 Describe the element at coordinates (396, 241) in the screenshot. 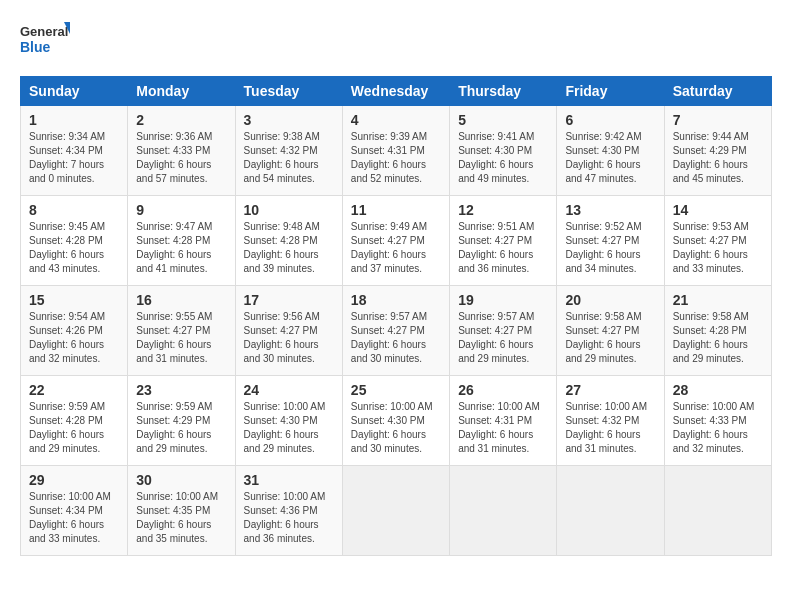

I see `calendar-week-row: 8Sunrise: 9:45 AMSunset: 4:28 PMDaylight…` at that location.